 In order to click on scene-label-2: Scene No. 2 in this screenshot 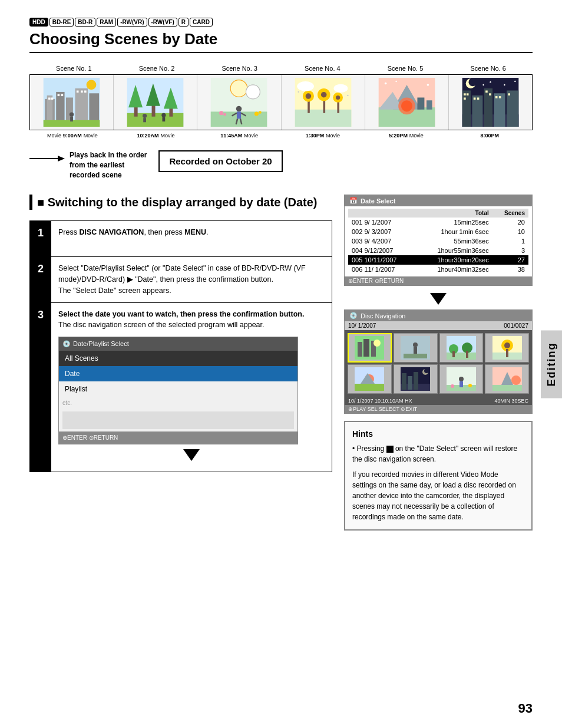, I will do `click(157, 68)`.